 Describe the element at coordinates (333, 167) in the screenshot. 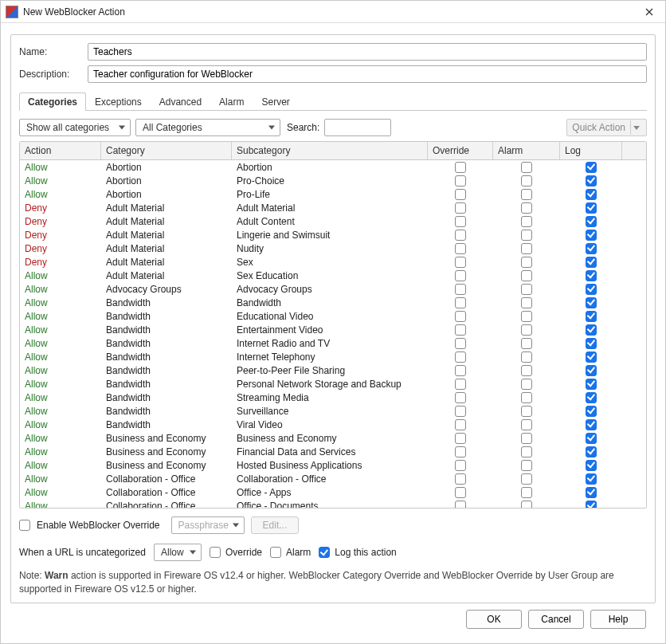

I see `table-row: AllowAbortionAbortion` at that location.